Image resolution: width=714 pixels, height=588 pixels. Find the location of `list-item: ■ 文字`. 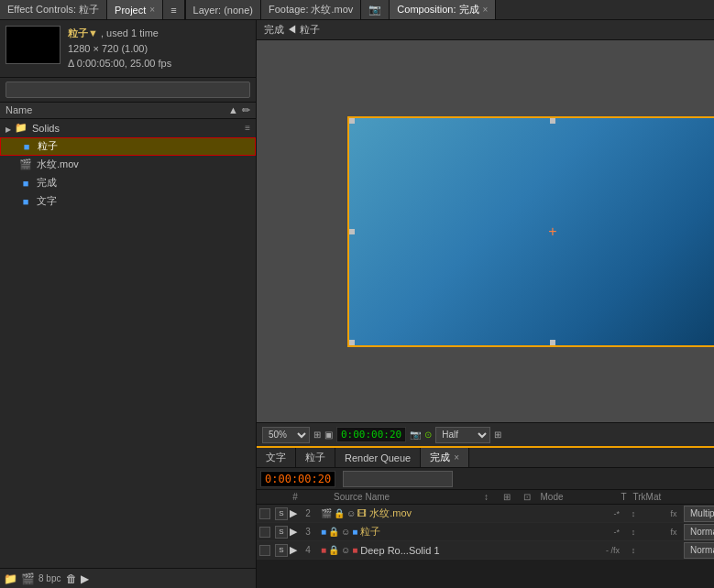

list-item: ■ 文字 is located at coordinates (128, 201).